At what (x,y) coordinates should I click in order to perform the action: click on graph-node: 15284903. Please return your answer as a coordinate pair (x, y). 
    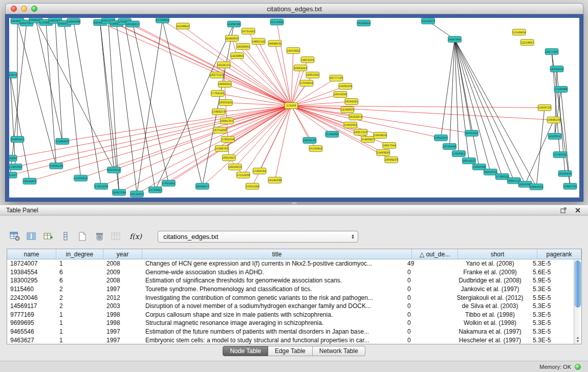
    Looking at the image, I should click on (62, 141).